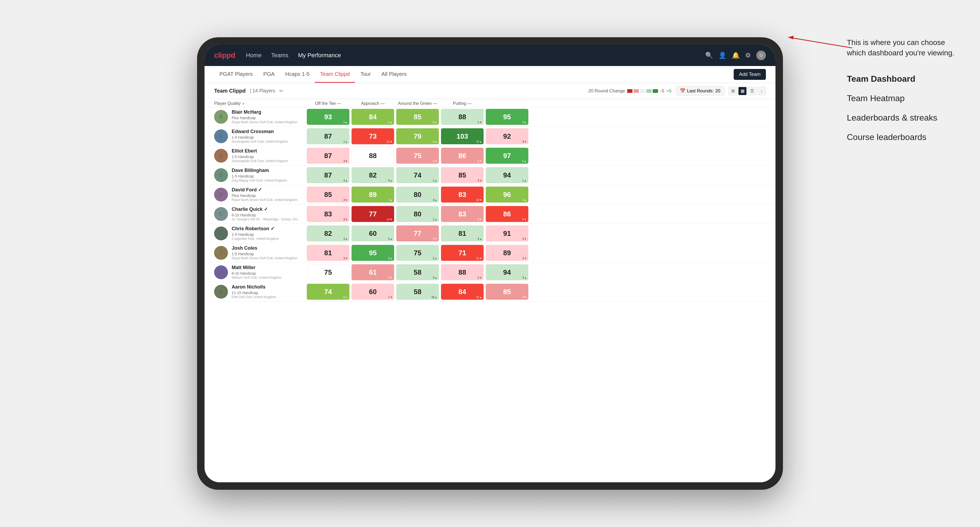  I want to click on score-cell: 958▲, so click(373, 253).